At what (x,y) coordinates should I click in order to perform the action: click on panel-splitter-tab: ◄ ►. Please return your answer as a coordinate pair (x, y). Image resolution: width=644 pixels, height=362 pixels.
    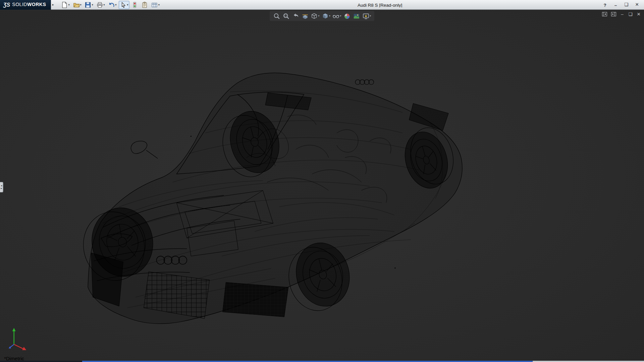
    Looking at the image, I should click on (2, 187).